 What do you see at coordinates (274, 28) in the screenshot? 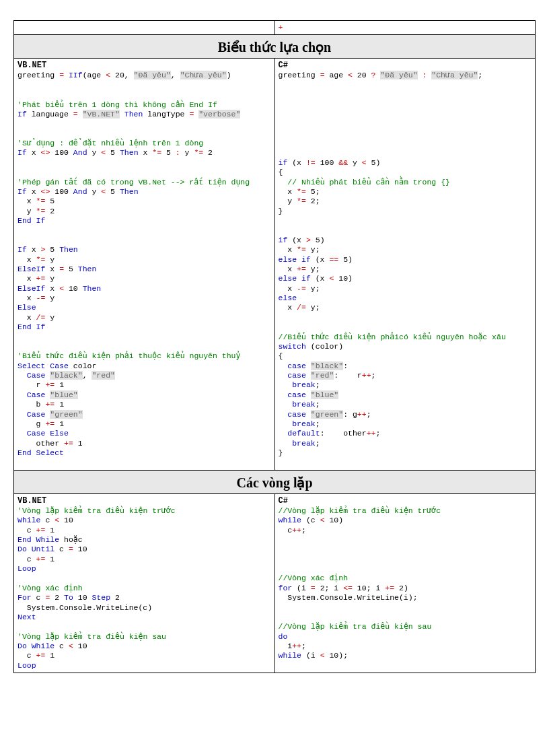
I see `top-row: +` at bounding box center [274, 28].